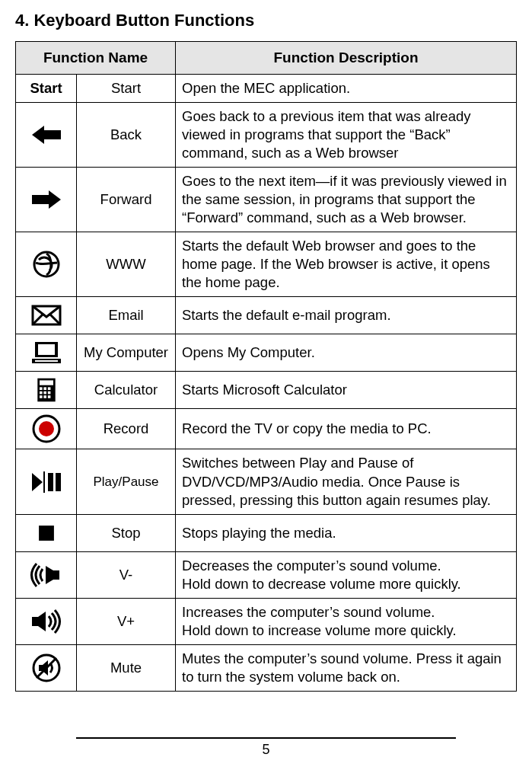 The width and height of the screenshot is (532, 770). What do you see at coordinates (346, 481) in the screenshot?
I see `fn-desc: Switches between Play and Pause of DVD/V…` at bounding box center [346, 481].